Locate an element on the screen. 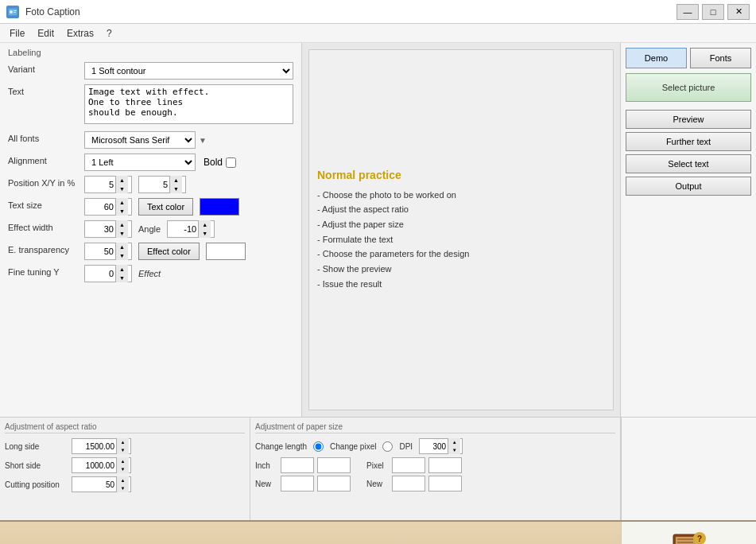 The height and width of the screenshot is (544, 756). menu-help: ? is located at coordinates (110, 33).